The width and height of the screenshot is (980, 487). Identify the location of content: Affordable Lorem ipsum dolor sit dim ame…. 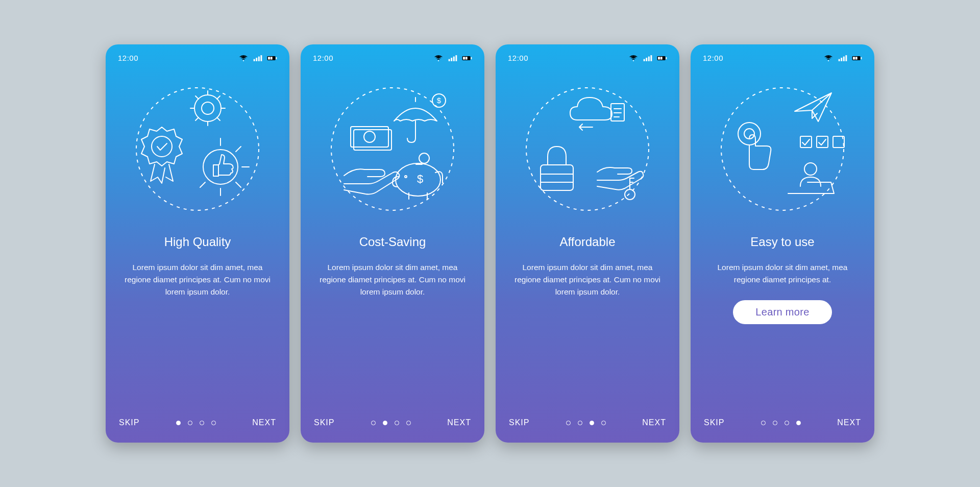
(587, 322).